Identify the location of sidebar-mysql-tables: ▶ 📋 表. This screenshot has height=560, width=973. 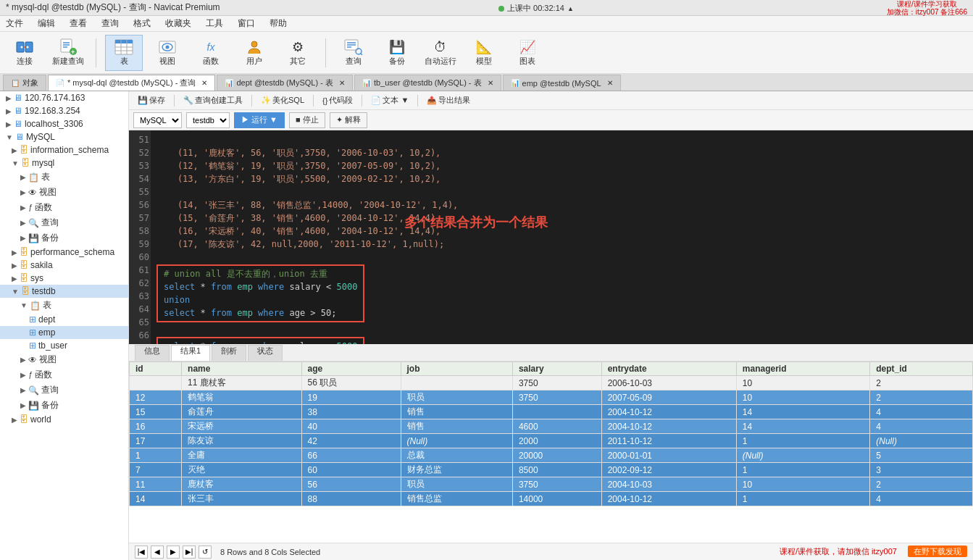
(64, 177).